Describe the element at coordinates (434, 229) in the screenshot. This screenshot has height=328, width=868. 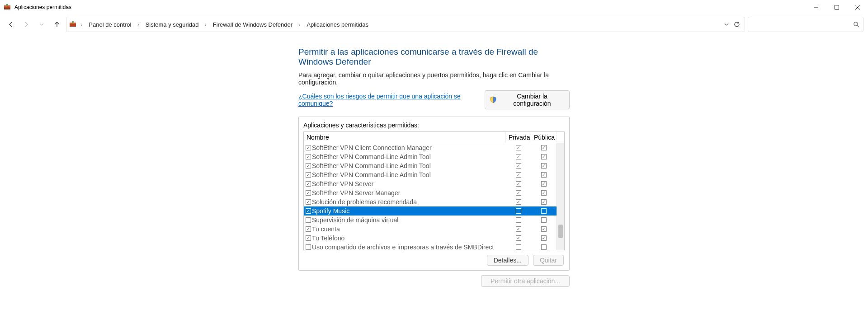
I see `table-row: Tu cuenta` at that location.